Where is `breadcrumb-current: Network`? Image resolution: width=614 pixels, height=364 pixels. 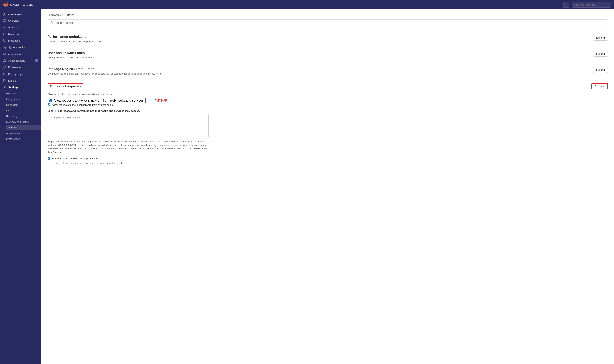 breadcrumb-current: Network is located at coordinates (69, 15).